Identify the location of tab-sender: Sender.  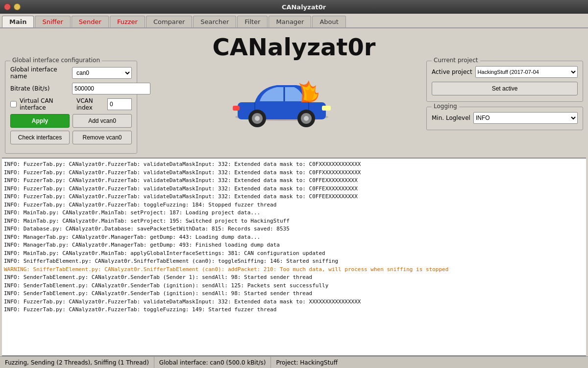
(90, 22).